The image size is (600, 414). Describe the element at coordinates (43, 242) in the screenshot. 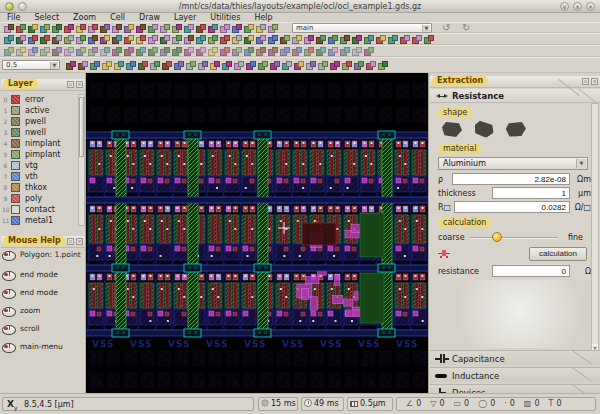

I see `mouse-help-header: Mouse Help ▫ ×` at that location.